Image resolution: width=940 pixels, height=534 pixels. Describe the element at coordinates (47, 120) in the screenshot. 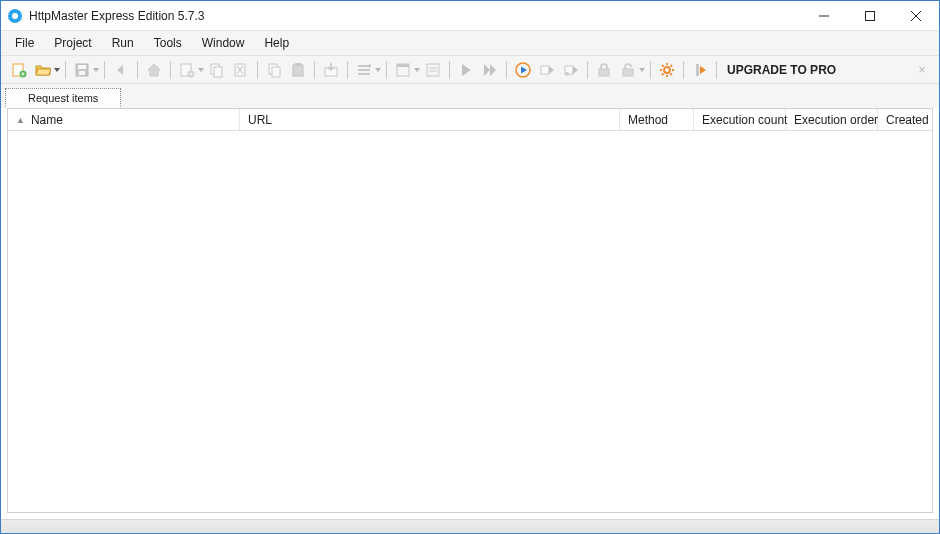

I see `column-label: Name` at that location.